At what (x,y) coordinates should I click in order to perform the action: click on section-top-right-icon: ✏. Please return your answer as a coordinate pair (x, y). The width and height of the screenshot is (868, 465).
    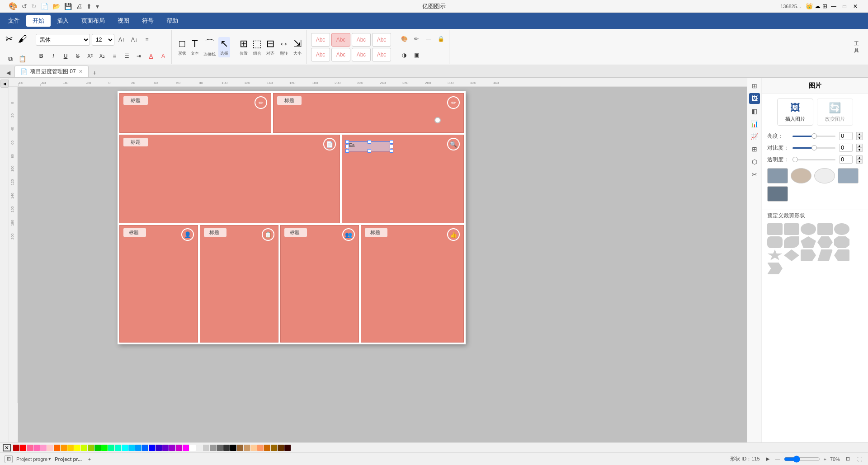
    Looking at the image, I should click on (453, 103).